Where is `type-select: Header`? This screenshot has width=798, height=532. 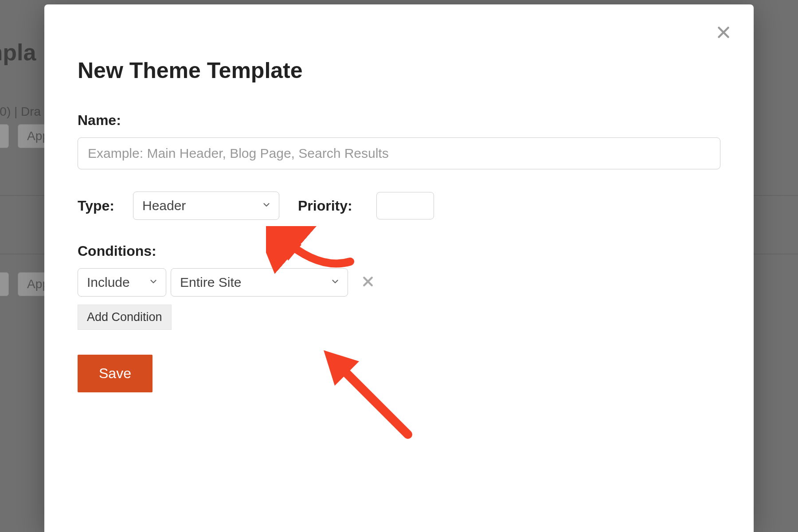 type-select: Header is located at coordinates (206, 206).